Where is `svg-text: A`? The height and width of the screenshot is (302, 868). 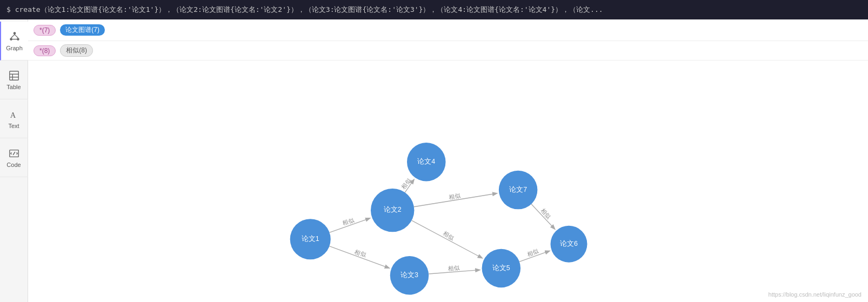 svg-text: A is located at coordinates (13, 115).